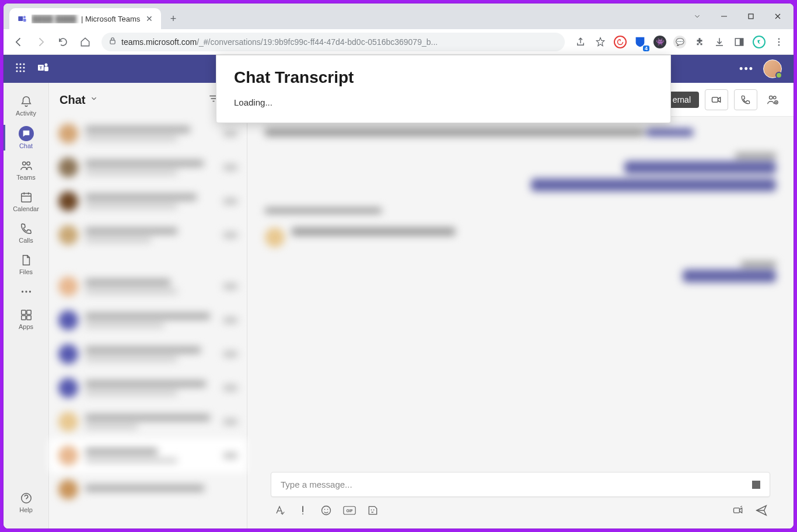 The image size is (797, 532). Describe the element at coordinates (85, 42) in the screenshot. I see `home-button` at that location.